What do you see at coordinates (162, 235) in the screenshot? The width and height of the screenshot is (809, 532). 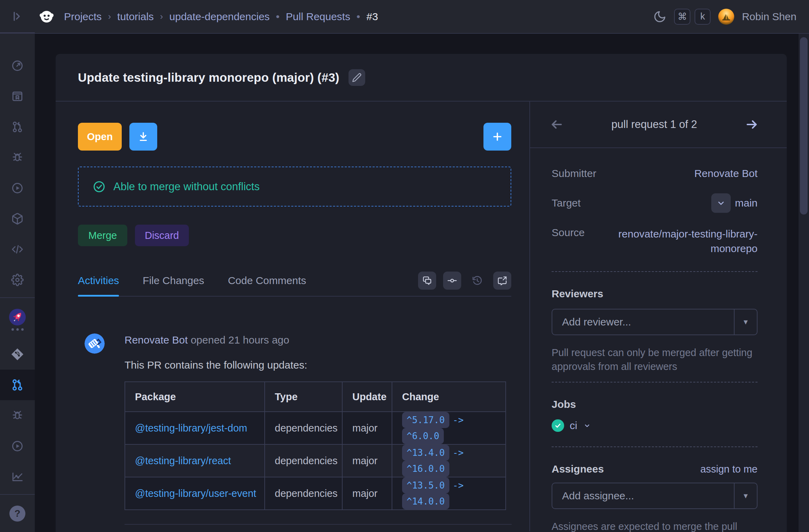 I see `discard-button: Discard` at bounding box center [162, 235].